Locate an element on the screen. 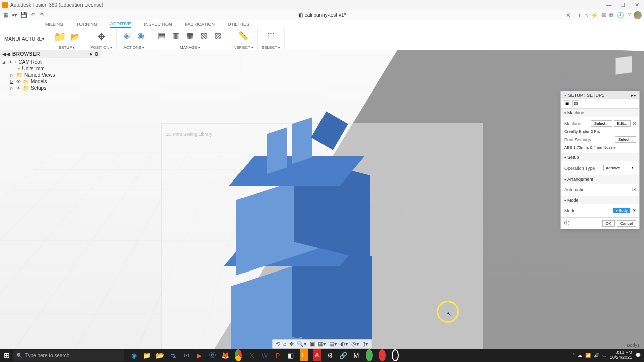 The height and width of the screenshot is (362, 644). object-vis-icon: ◎▾ is located at coordinates (355, 344).